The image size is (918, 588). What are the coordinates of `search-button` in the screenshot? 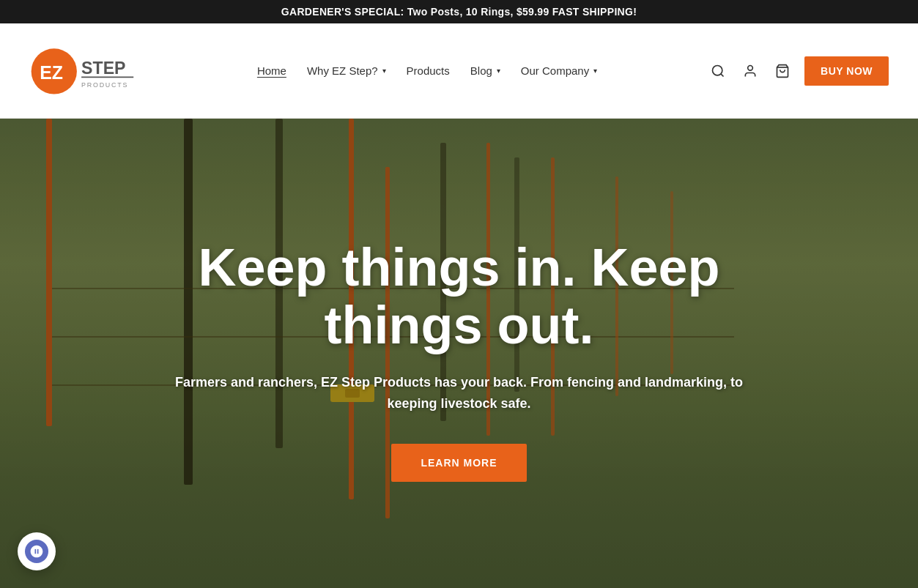 It's located at (718, 71).